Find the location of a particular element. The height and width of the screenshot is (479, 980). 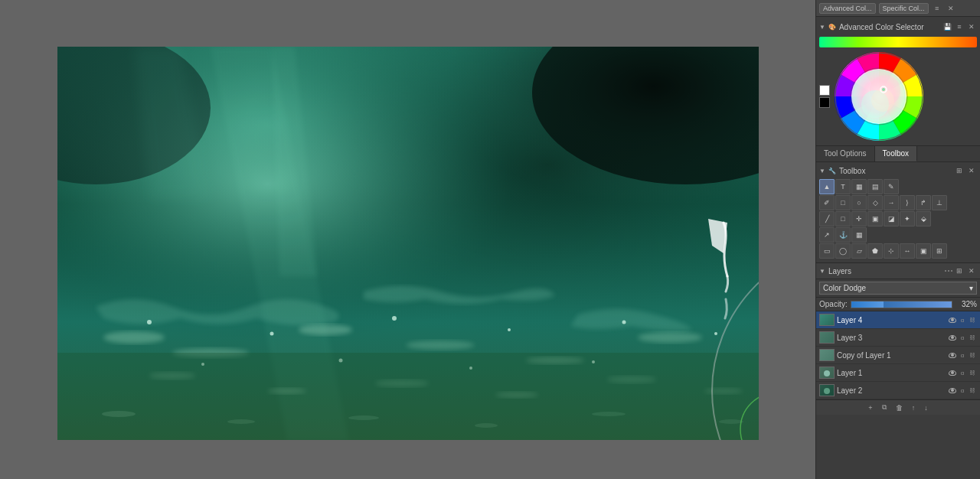

tab-tool-options: Tool Options is located at coordinates (845, 154).